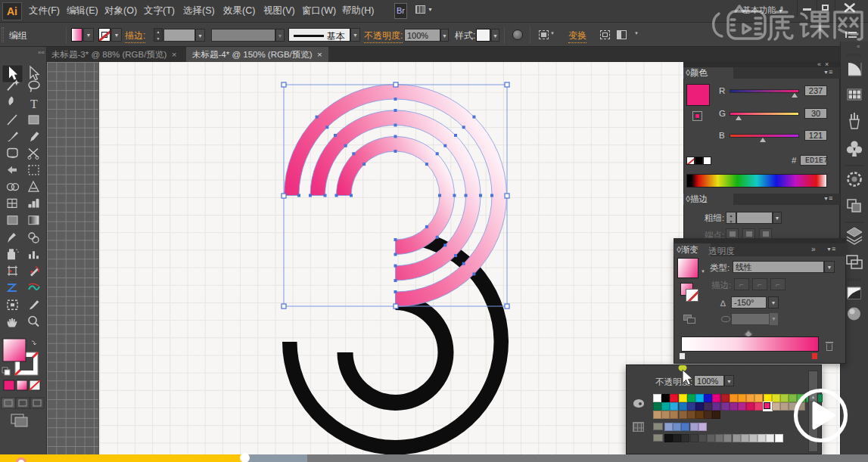 Image resolution: width=868 pixels, height=462 pixels. Describe the element at coordinates (34, 104) in the screenshot. I see `svg-text: T` at that location.